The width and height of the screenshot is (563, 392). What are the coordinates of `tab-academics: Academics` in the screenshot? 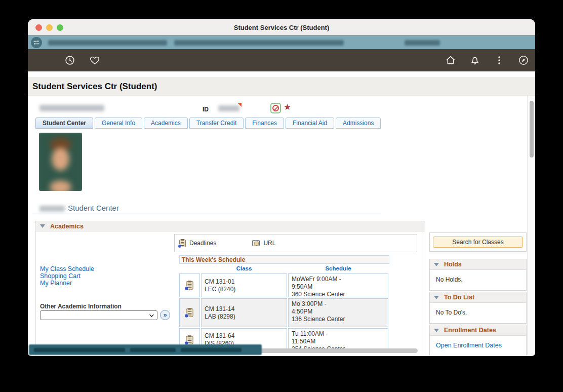 It's located at (166, 123).